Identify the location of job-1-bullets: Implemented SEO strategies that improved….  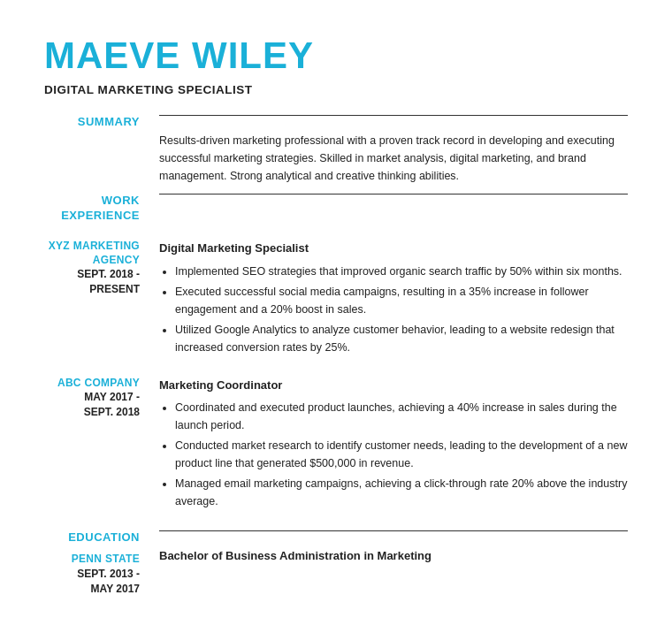
(393, 309).